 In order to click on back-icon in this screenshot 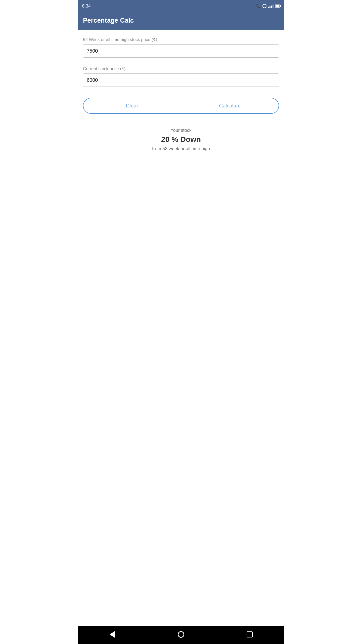, I will do `click(112, 634)`.